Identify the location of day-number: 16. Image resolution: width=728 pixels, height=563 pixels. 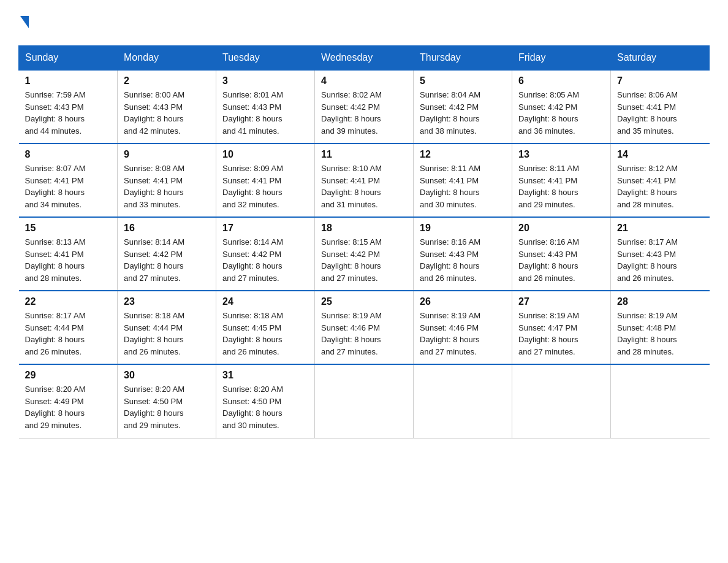
(167, 228).